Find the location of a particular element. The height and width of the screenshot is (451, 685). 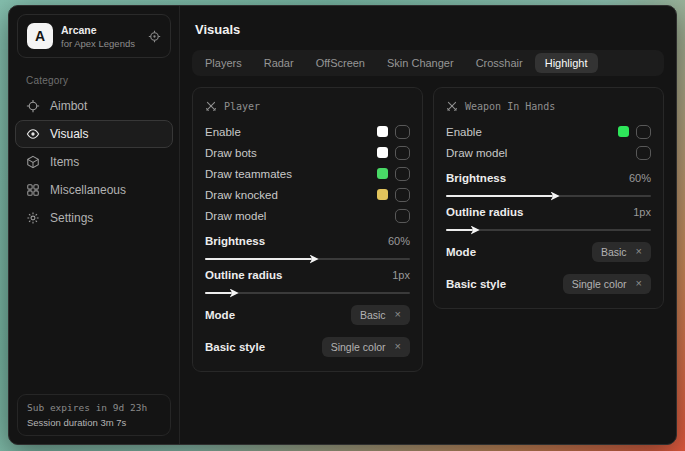

toggle-row-draw-teammates: Draw teammates is located at coordinates (308, 174).